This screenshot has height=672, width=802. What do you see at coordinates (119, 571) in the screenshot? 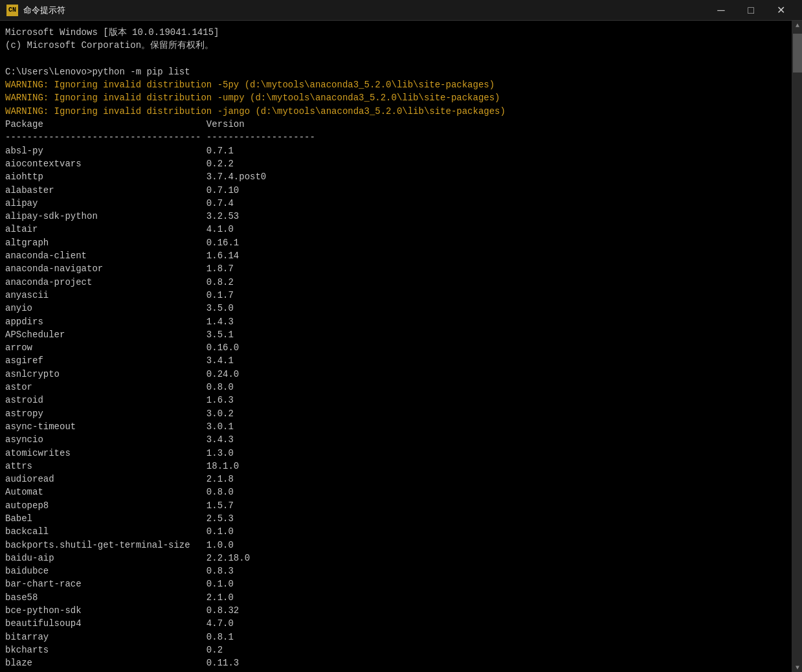
I see `terminal-line: baidubce 0.8.3` at bounding box center [119, 571].